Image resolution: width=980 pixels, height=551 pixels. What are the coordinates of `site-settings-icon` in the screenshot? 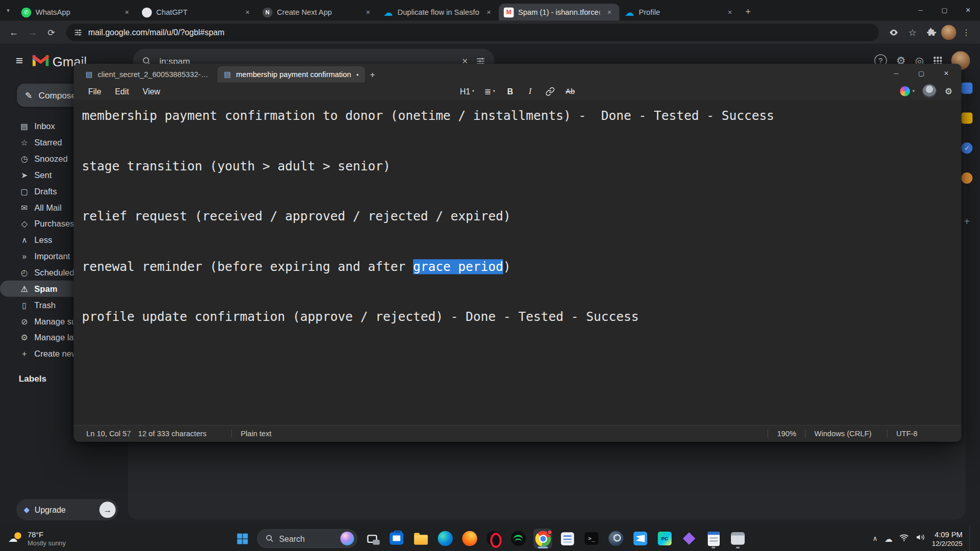 It's located at (78, 32).